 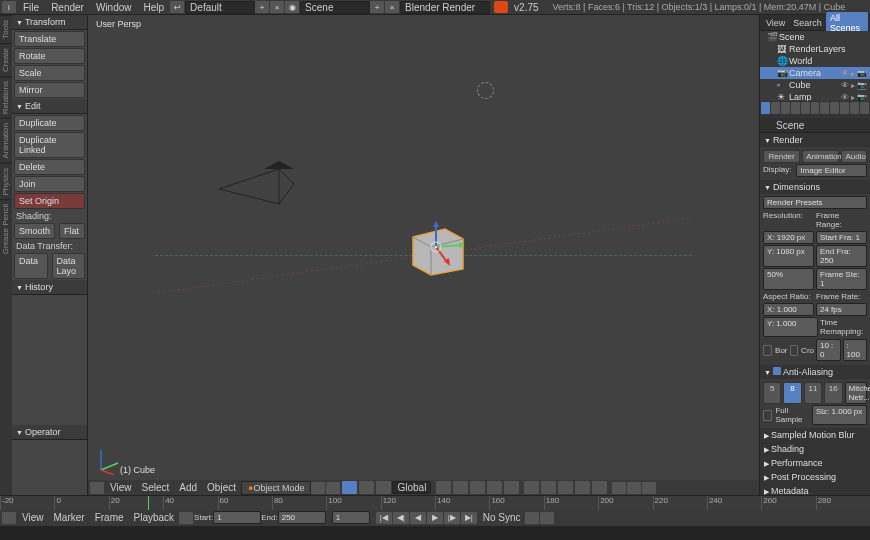 What do you see at coordinates (34, 231) in the screenshot?
I see `smooth-button: Smooth` at bounding box center [34, 231].